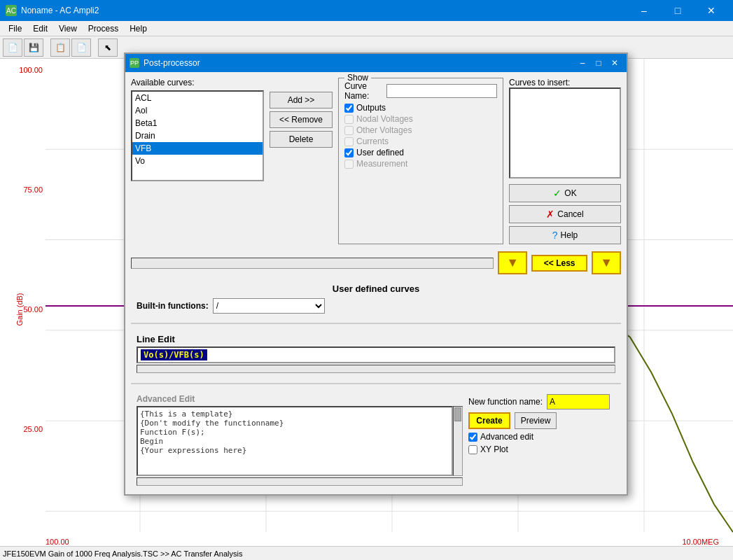 The width and height of the screenshot is (733, 560). What do you see at coordinates (134, 63) in the screenshot?
I see `dialog-icon: PP` at bounding box center [134, 63].